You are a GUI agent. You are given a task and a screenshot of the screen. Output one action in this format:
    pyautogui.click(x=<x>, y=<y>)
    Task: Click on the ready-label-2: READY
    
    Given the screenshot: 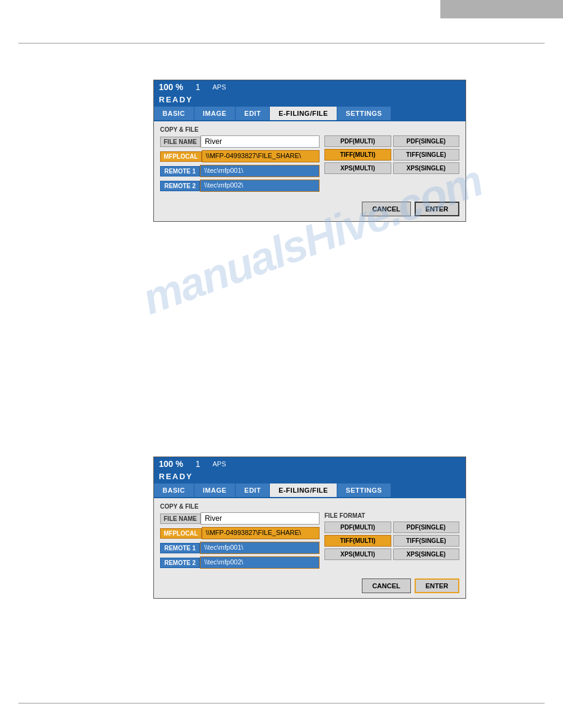 What is the action you would take?
    pyautogui.click(x=310, y=477)
    